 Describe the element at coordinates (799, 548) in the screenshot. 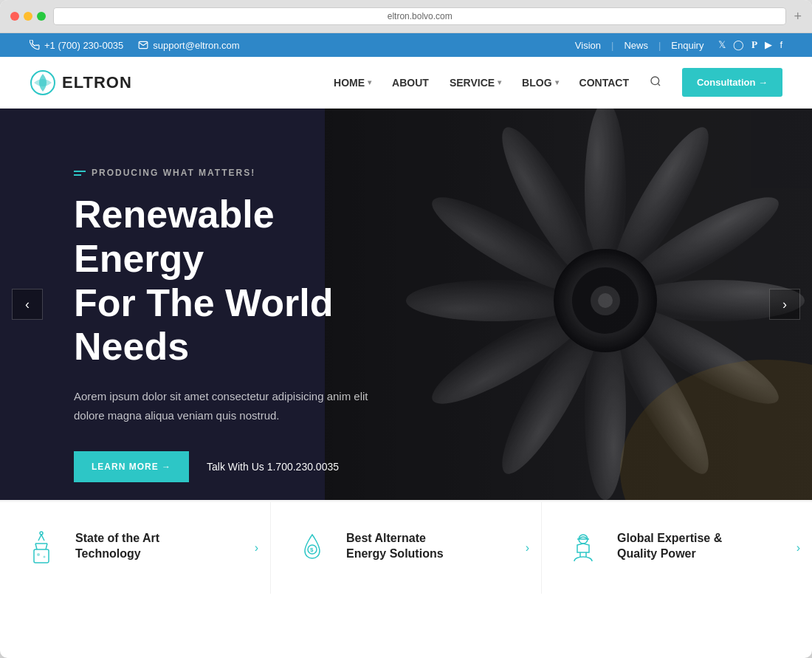

I see `feature-arrow-3: ›` at that location.